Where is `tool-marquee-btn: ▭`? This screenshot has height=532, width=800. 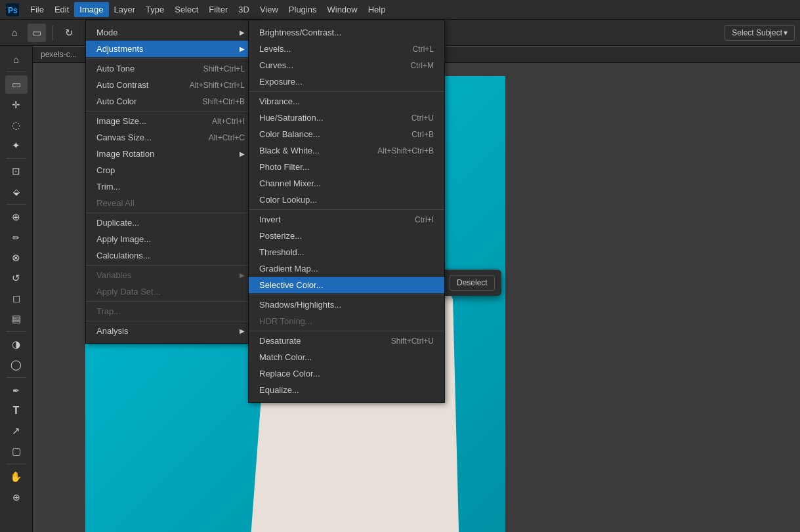 tool-marquee-btn: ▭ is located at coordinates (37, 33).